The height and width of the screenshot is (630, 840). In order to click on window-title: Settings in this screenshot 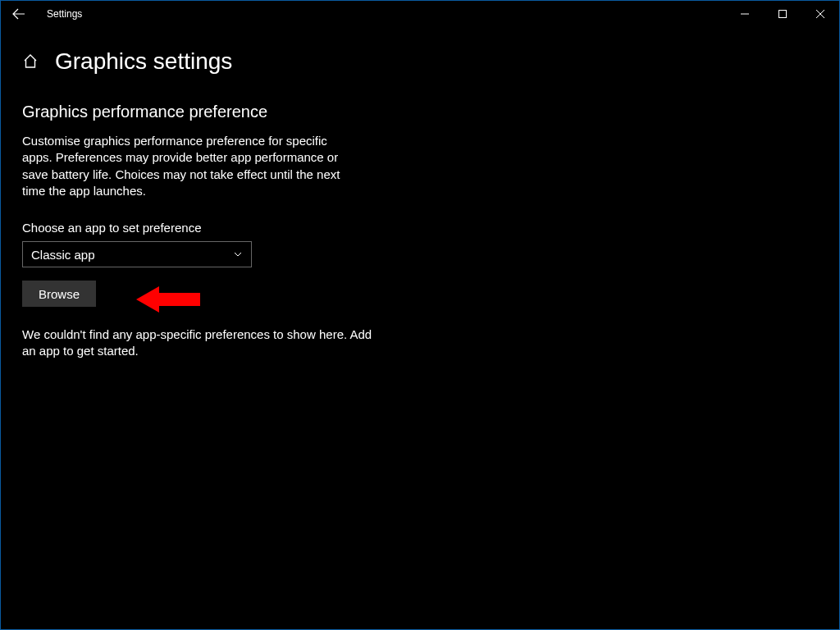, I will do `click(64, 14)`.